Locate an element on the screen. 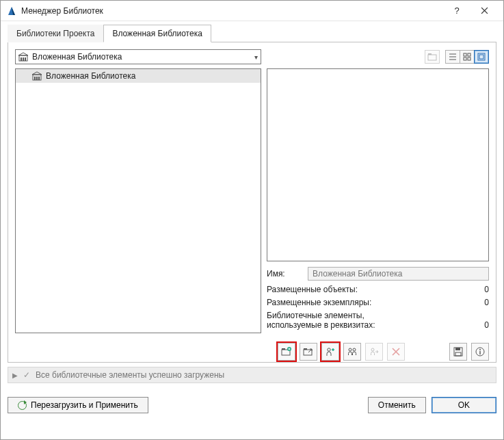 The image size is (504, 440). save-settings-button is located at coordinates (458, 352).